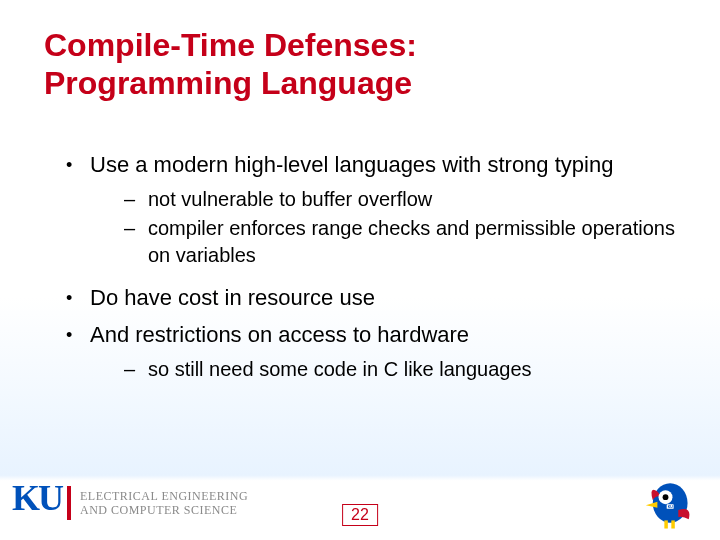 The image size is (720, 540). I want to click on sub-bullet-item: so still need some code in C like langua…, so click(402, 370).